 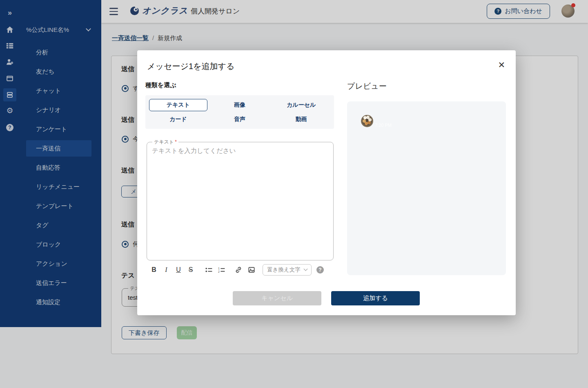 What do you see at coordinates (239, 119) in the screenshot?
I see `type-option-audio: 音声` at bounding box center [239, 119].